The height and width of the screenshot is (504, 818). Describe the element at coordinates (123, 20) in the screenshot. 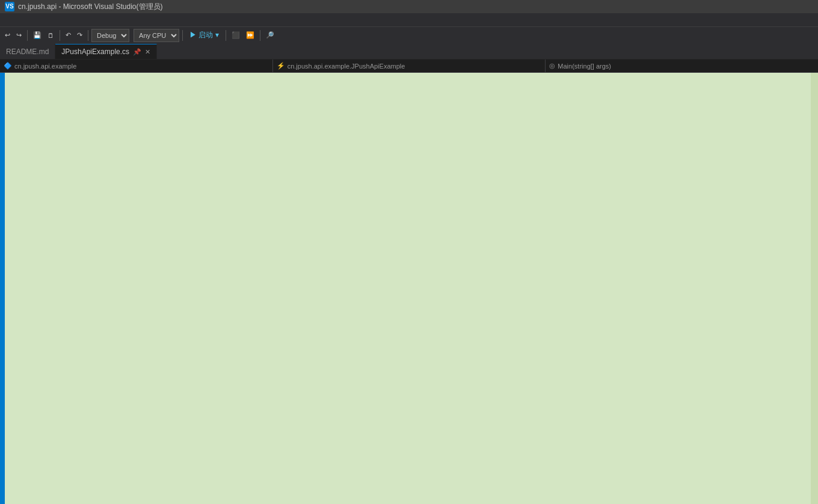

I see `menu-help` at that location.